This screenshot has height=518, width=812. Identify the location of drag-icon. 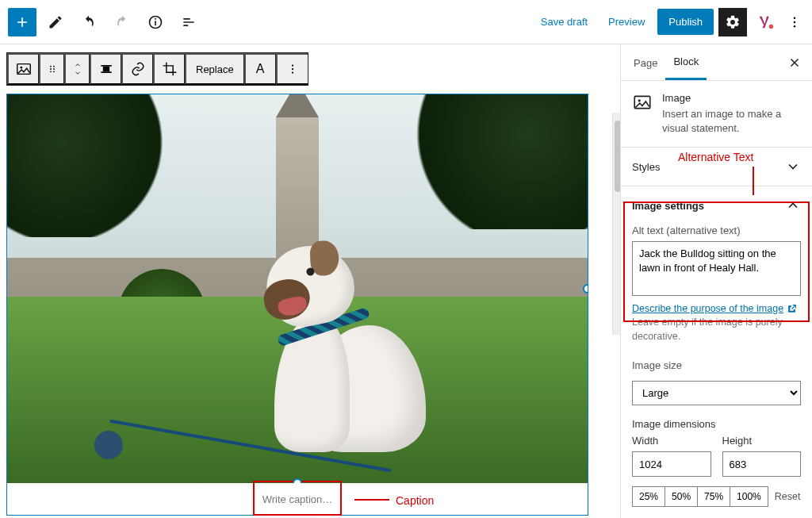
(52, 69).